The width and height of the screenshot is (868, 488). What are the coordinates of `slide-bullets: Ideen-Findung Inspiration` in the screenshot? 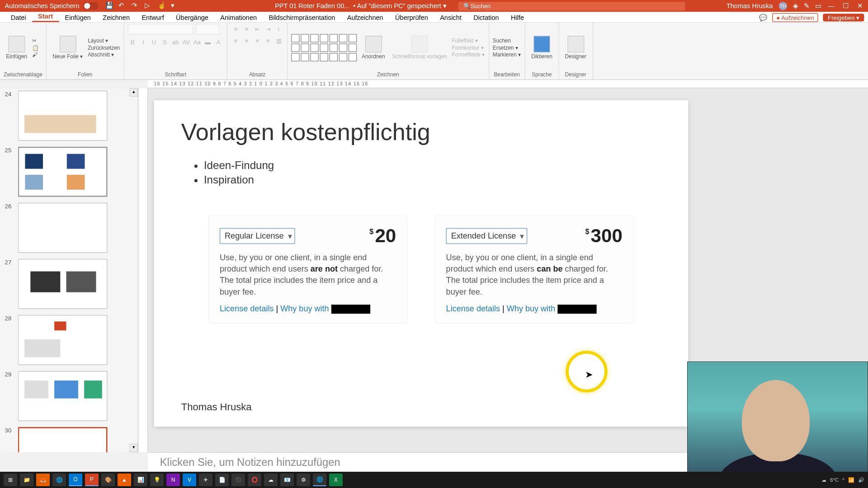 It's located at (421, 174).